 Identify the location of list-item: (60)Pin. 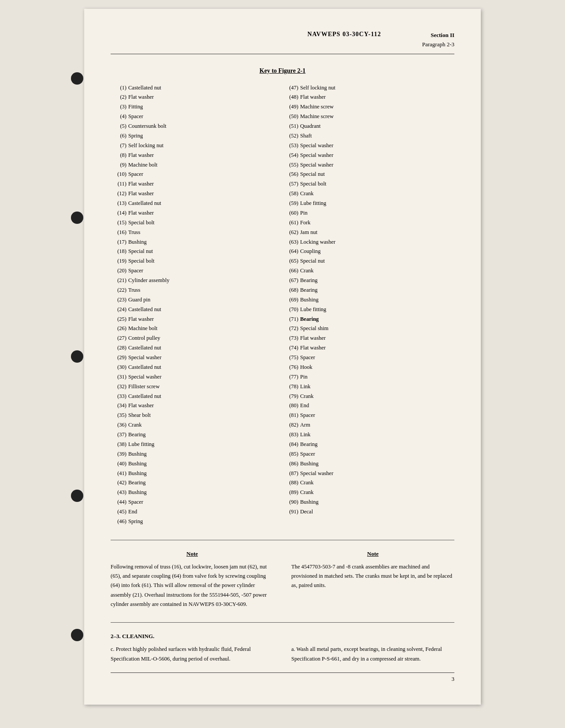
(368, 213).